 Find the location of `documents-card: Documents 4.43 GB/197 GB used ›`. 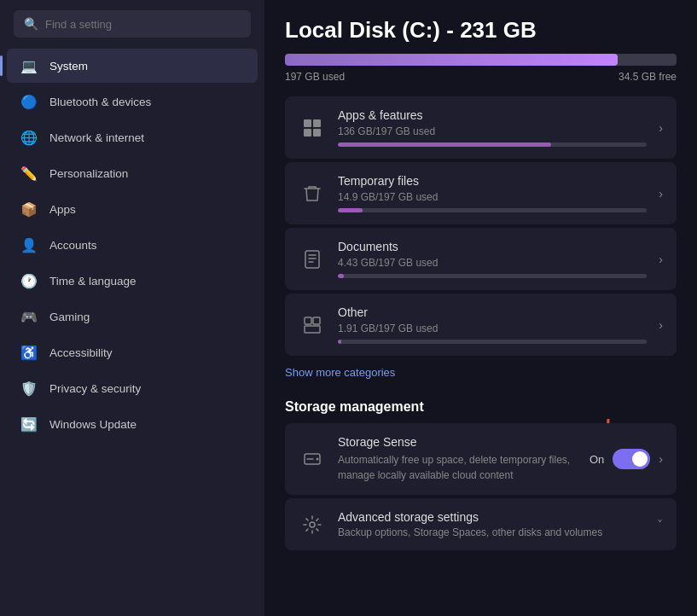

documents-card: Documents 4.43 GB/197 GB used › is located at coordinates (481, 259).